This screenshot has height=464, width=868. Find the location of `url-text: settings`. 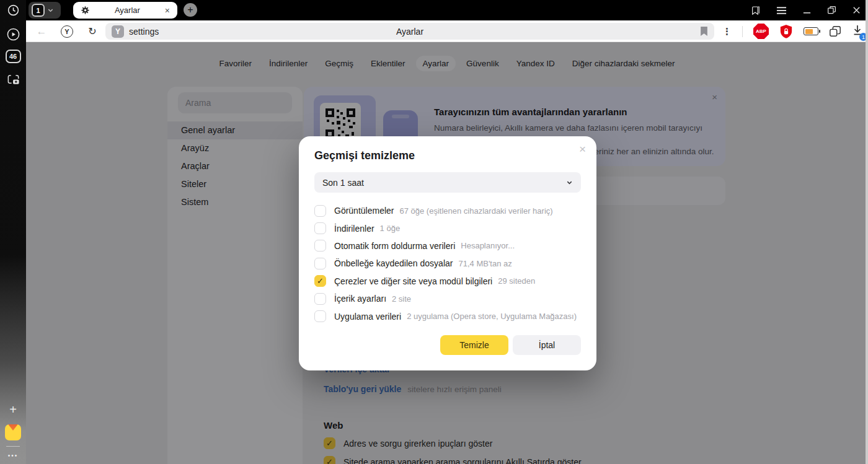

url-text: settings is located at coordinates (144, 32).